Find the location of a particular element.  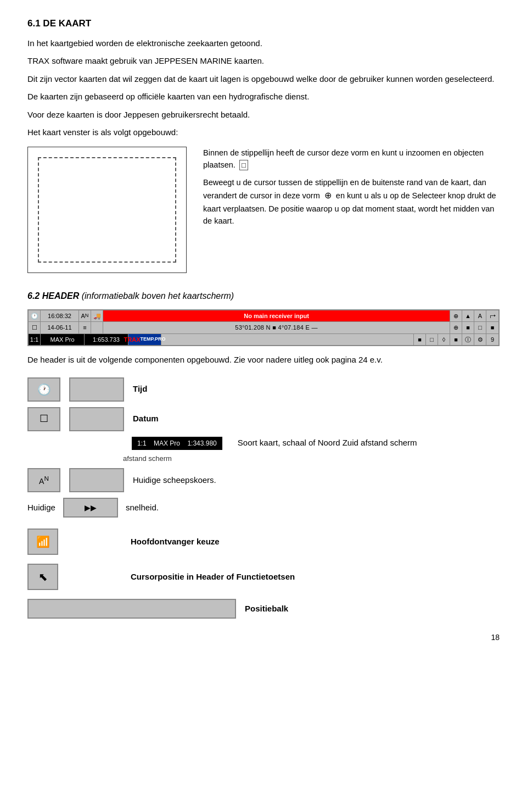

hcell-icon-settings: ⚙ is located at coordinates (480, 340).